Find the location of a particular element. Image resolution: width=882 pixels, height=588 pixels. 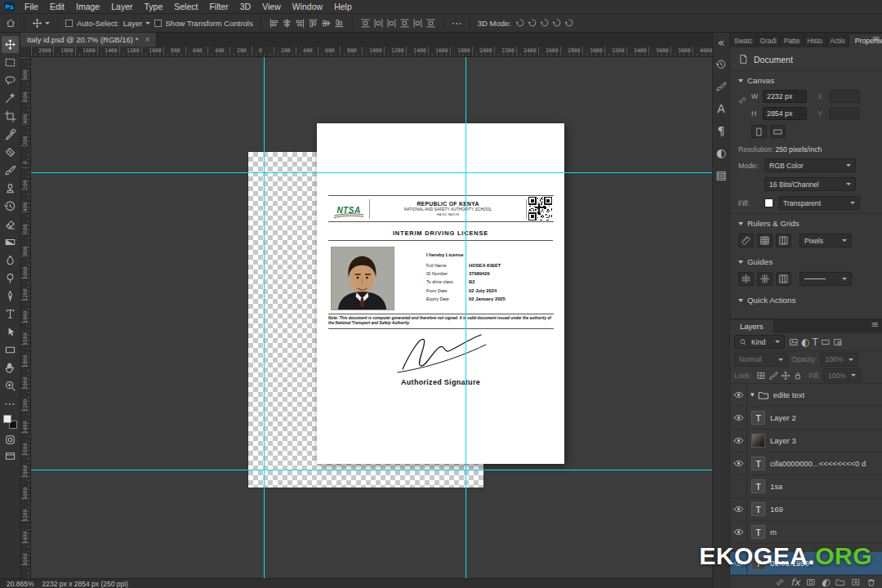

lock-transparency-icon is located at coordinates (761, 376).